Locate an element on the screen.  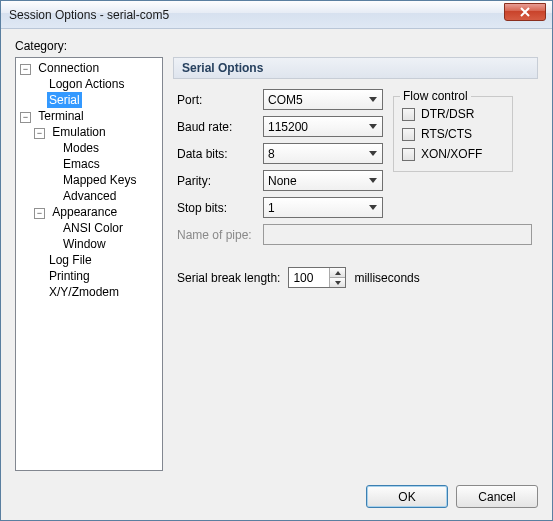
pipe-input is located at coordinates (398, 234).